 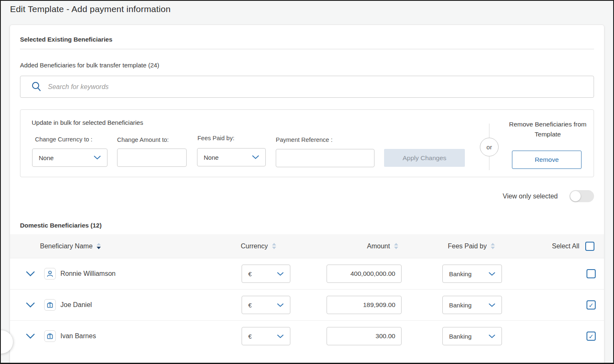 I want to click on column-header-beneficiary-name: Beneficiary Name, so click(x=70, y=246).